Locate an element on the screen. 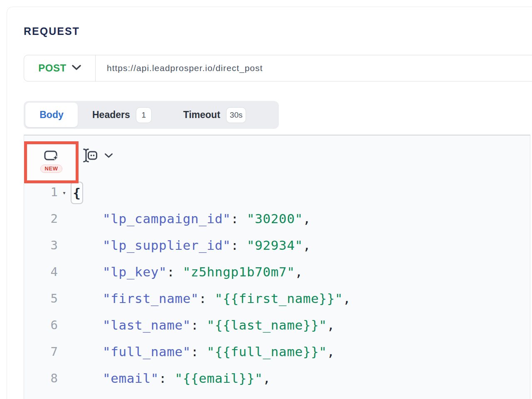 Image resolution: width=532 pixels, height=399 pixels. url-input: https://api.leadprosper.io/direct_post is located at coordinates (314, 68).